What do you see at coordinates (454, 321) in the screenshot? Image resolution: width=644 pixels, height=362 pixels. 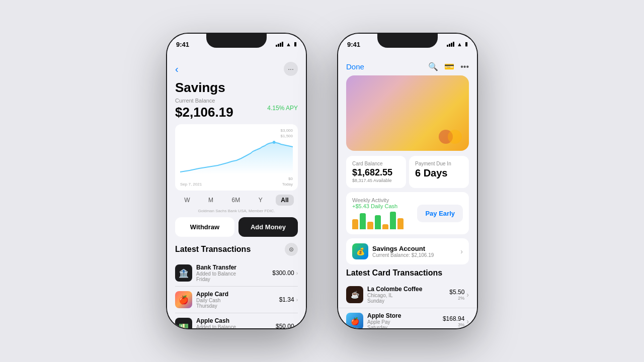 I see `card-tx-right-1: $168.94 3%` at bounding box center [454, 321].